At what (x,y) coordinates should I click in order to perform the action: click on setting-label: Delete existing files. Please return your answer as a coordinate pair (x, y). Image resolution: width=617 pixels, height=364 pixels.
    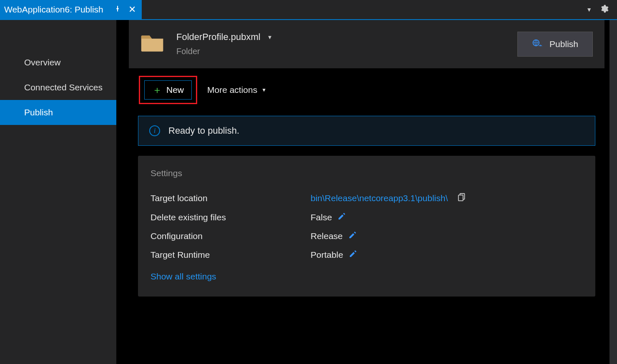
    Looking at the image, I should click on (231, 217).